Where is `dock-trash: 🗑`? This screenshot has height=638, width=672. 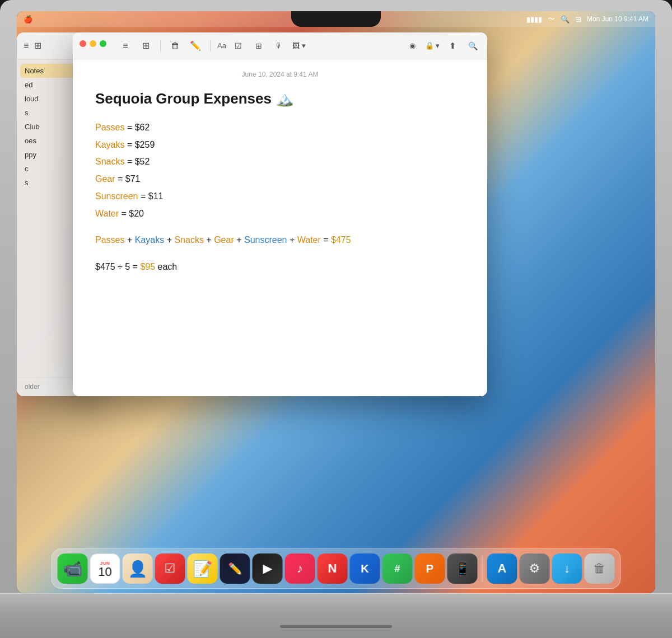 dock-trash: 🗑 is located at coordinates (600, 569).